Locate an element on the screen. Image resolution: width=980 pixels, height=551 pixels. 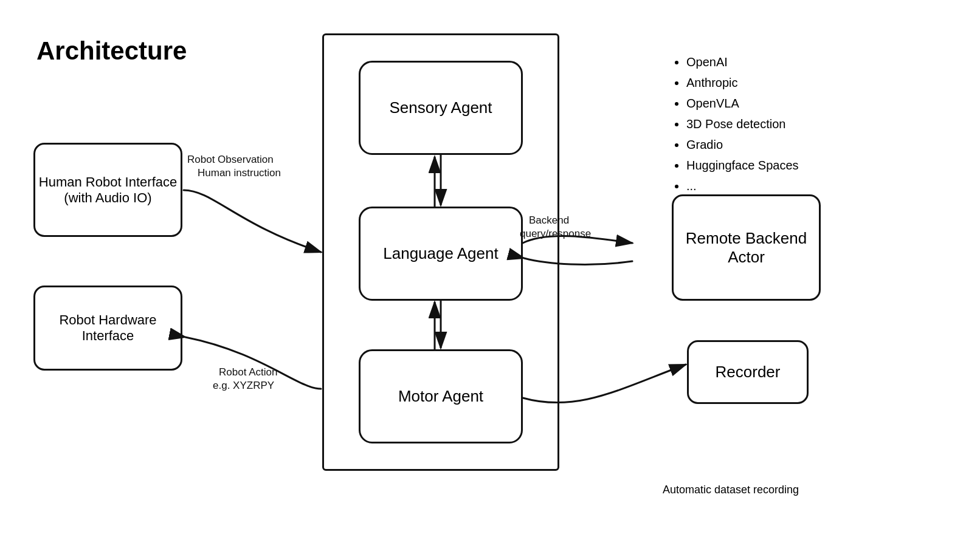
list-item-openvla: OpenVLA is located at coordinates (743, 103).